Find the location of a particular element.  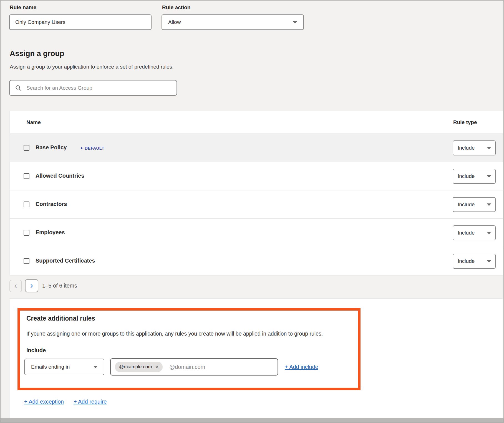

assign-group-heading: Assign a group is located at coordinates (37, 54).